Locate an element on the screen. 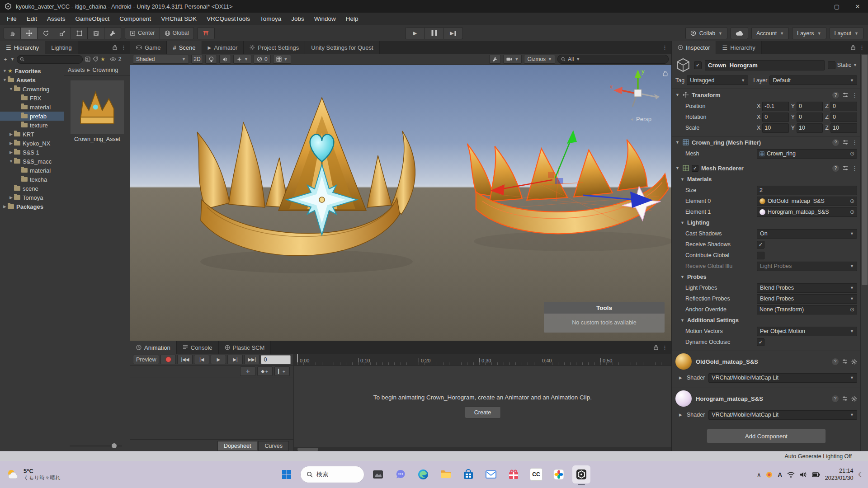 This screenshot has height=488, width=868. first-frame-button: |◀◀ is located at coordinates (185, 360).